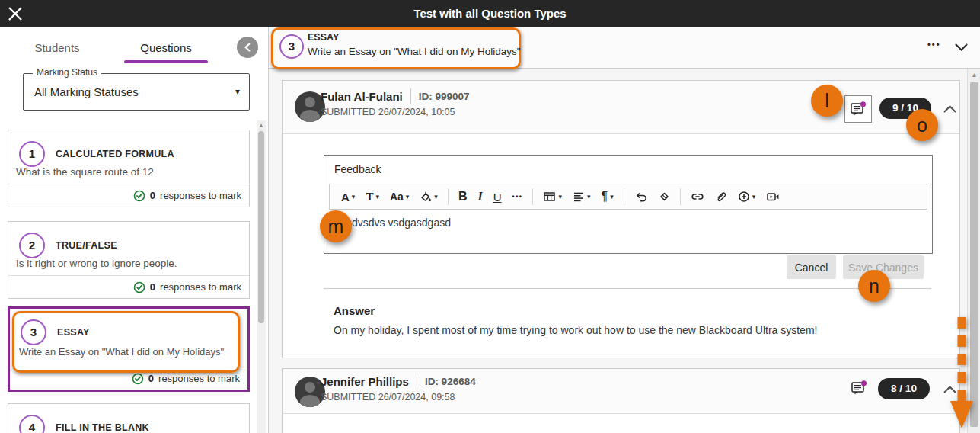 The image size is (980, 433). What do you see at coordinates (641, 197) in the screenshot?
I see `undo-button` at bounding box center [641, 197].